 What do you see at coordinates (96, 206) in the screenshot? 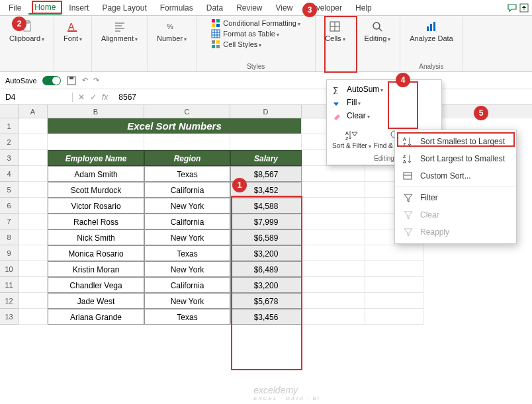
I see `cell-employee: Victor Rosario` at bounding box center [96, 206].